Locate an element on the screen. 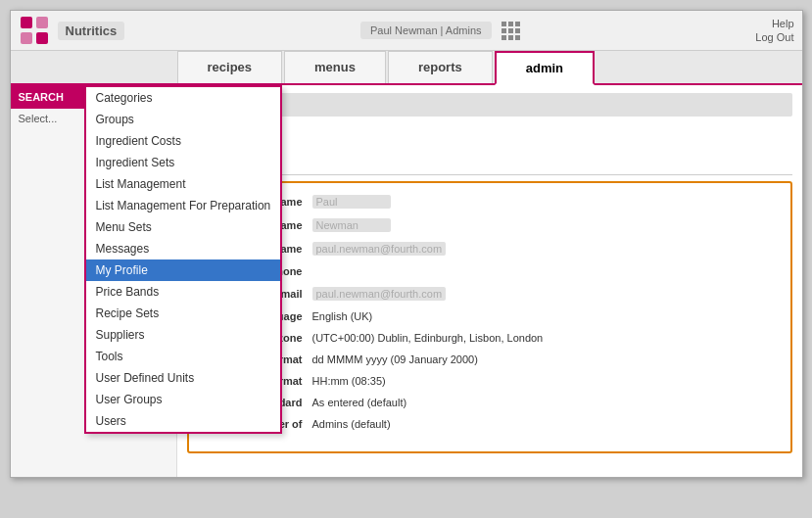 The width and height of the screenshot is (812, 518). forename-value: Paul is located at coordinates (352, 202).